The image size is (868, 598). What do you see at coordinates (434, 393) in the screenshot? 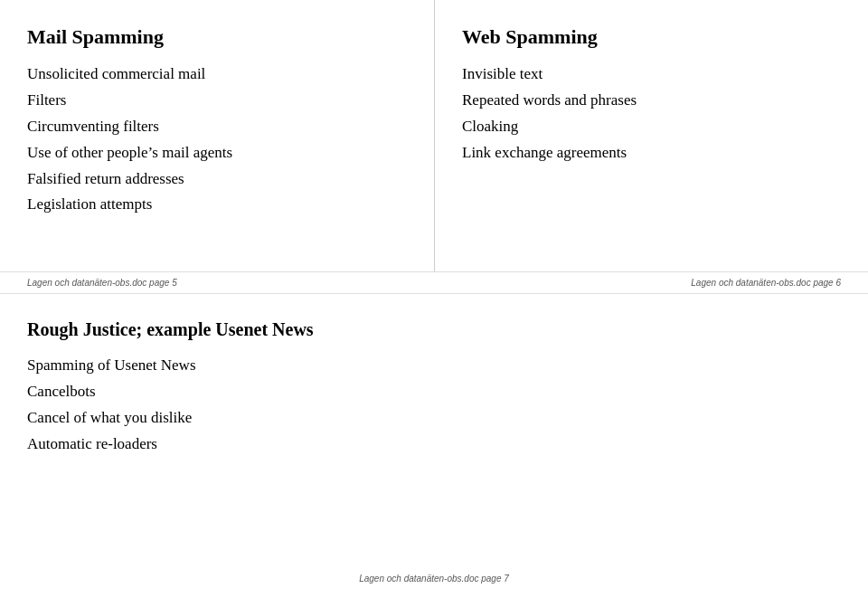
I see `list-item: Cancelbots` at bounding box center [434, 393].